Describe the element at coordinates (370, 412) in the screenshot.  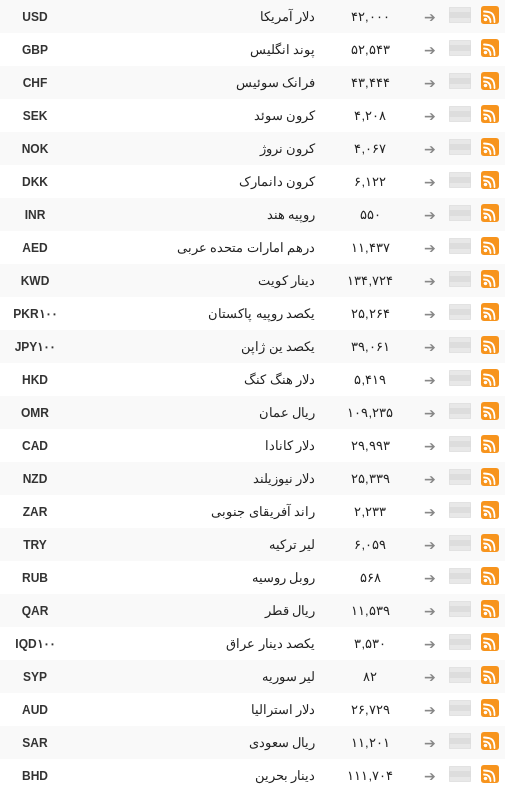
I see `currency-value: ۱۰۹,۲۳۵` at that location.